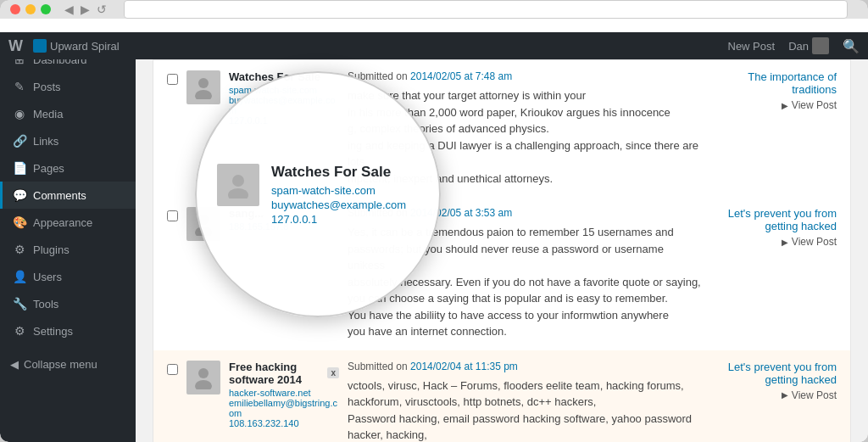 Image resolution: width=868 pixels, height=442 pixels. Describe the element at coordinates (339, 190) in the screenshot. I see `spam-author-url: spam-watch-site.com` at that location.